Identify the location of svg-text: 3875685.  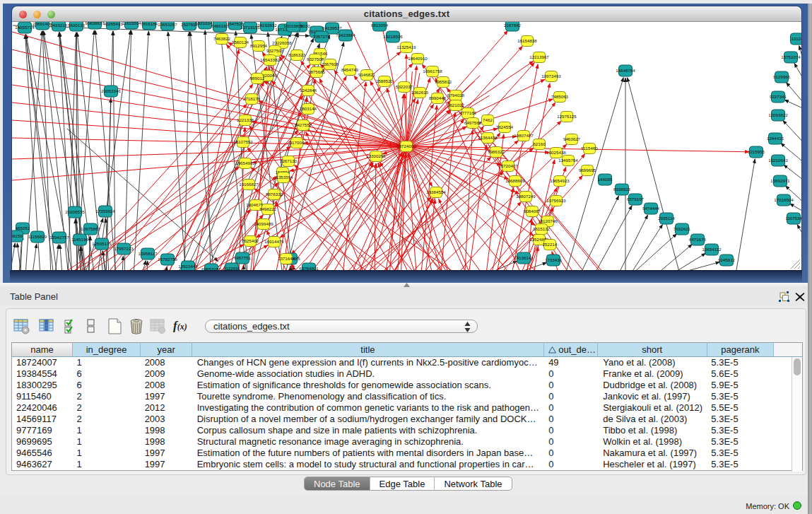
(317, 72).